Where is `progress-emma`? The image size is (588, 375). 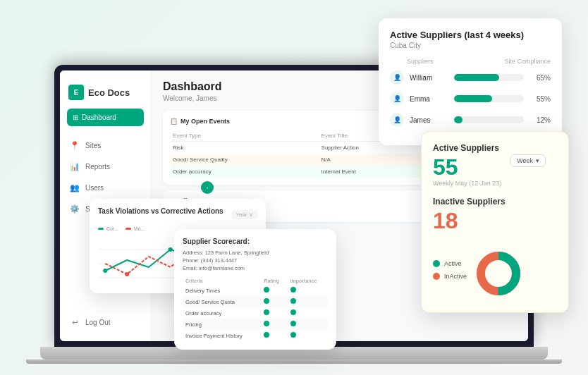 progress-emma is located at coordinates (489, 99).